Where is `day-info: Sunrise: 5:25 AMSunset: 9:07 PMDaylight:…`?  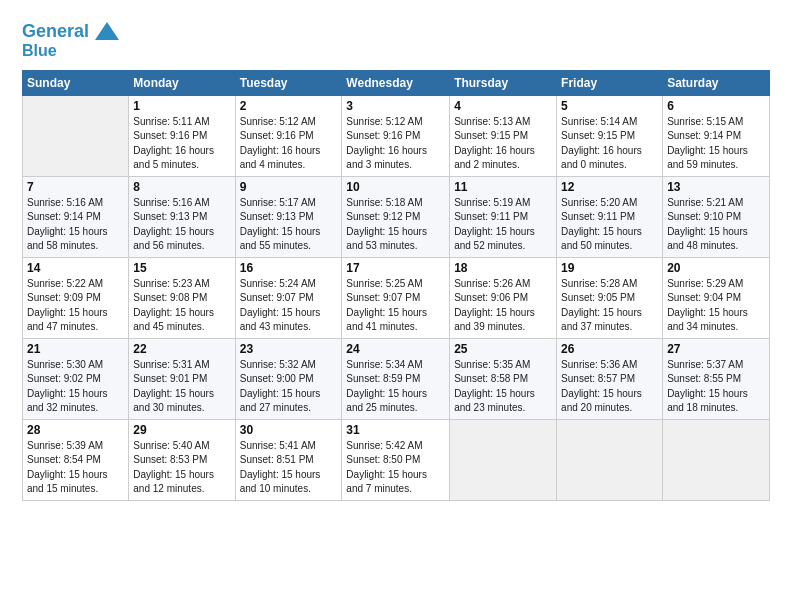
day-info: Sunrise: 5:25 AMSunset: 9:07 PMDaylight:… is located at coordinates (396, 306).